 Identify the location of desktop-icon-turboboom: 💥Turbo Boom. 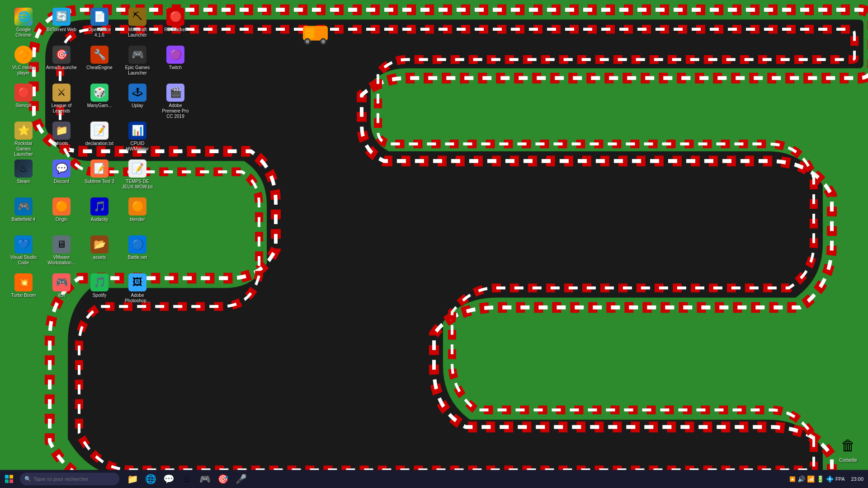
(24, 289).